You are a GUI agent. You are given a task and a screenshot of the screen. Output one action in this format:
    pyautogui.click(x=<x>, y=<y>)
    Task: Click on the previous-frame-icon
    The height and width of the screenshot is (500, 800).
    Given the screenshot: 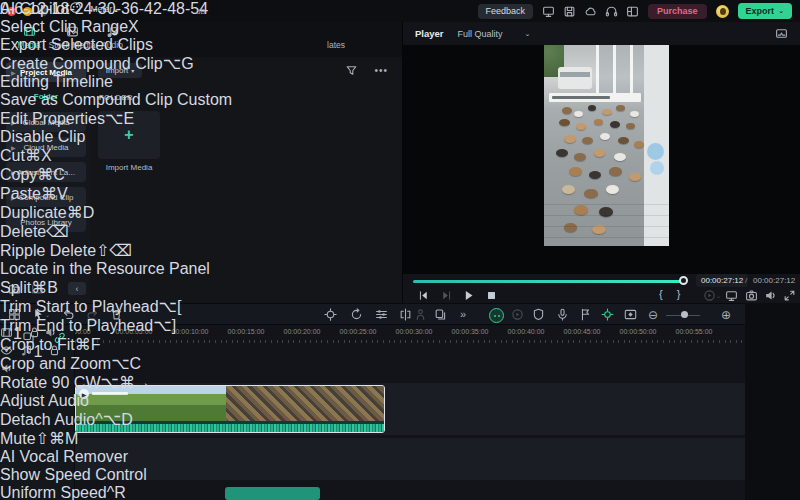 What is the action you would take?
    pyautogui.click(x=424, y=296)
    